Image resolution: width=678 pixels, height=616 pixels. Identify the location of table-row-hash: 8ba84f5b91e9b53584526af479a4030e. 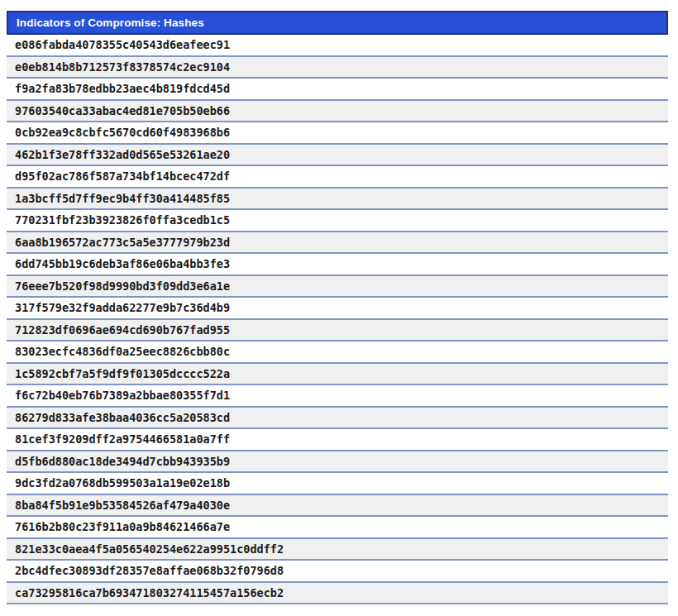
(337, 506).